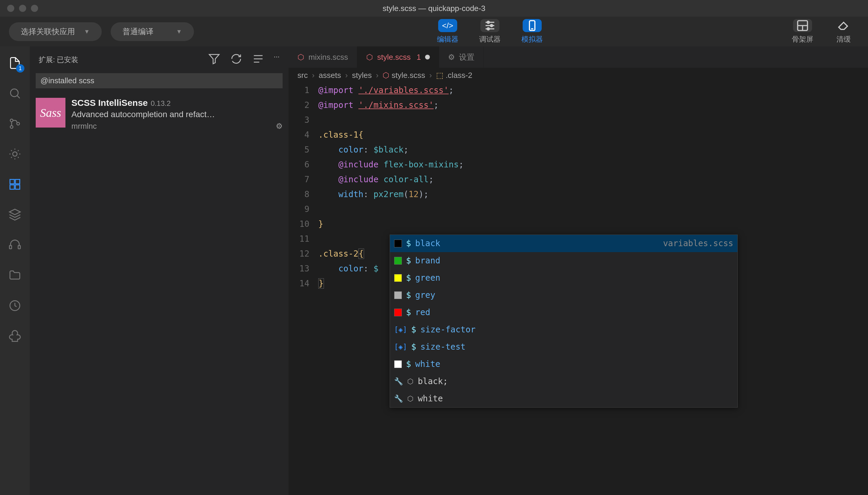  What do you see at coordinates (448, 31) in the screenshot?
I see `editor-button: </> 编辑器` at bounding box center [448, 31].